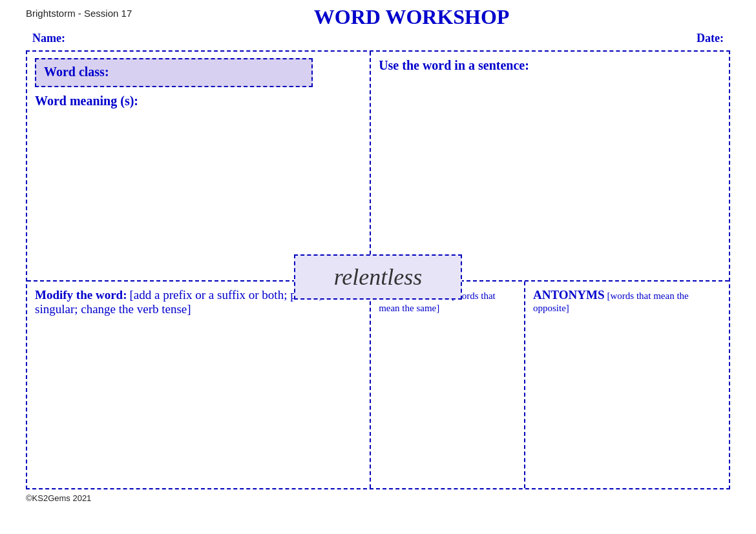 This screenshot has width=756, height=534. Describe the element at coordinates (76, 72) in the screenshot. I see `word-class-label: Word class:` at that location.